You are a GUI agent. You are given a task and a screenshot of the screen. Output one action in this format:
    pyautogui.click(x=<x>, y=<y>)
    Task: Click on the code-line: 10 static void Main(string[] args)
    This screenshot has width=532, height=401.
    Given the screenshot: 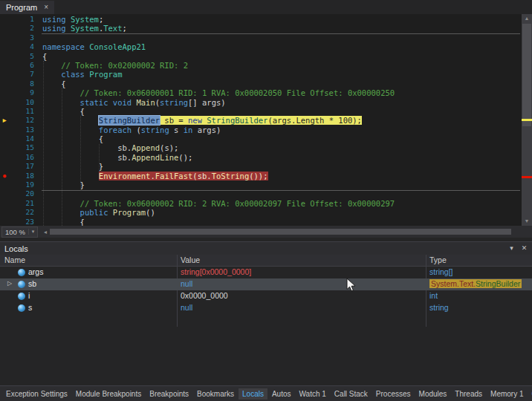 What is the action you would take?
    pyautogui.click(x=261, y=102)
    